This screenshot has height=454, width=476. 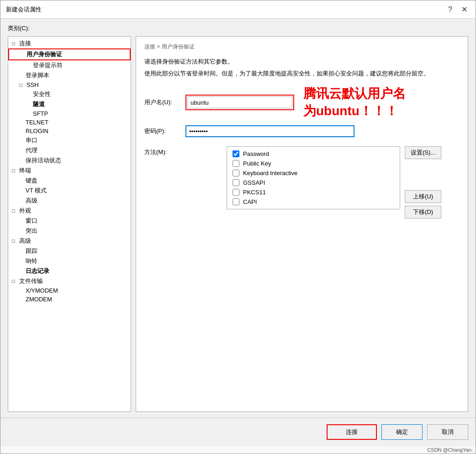 What do you see at coordinates (69, 241) in the screenshot?
I see `tree-item-advanced2: □ 高级` at bounding box center [69, 241].